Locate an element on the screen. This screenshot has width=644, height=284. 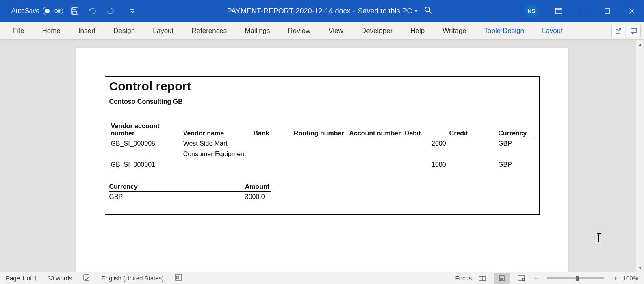
undo-button is located at coordinates (93, 11).